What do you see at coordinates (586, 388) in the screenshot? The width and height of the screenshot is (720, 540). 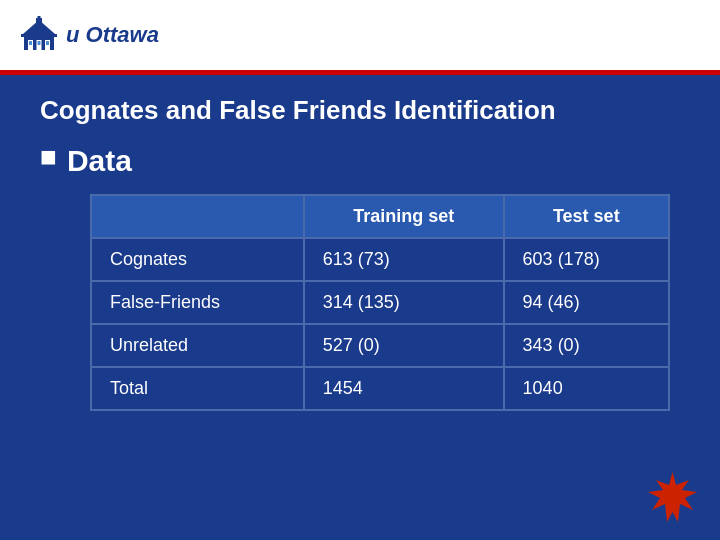 I see `row-test-total: 1040` at bounding box center [586, 388].